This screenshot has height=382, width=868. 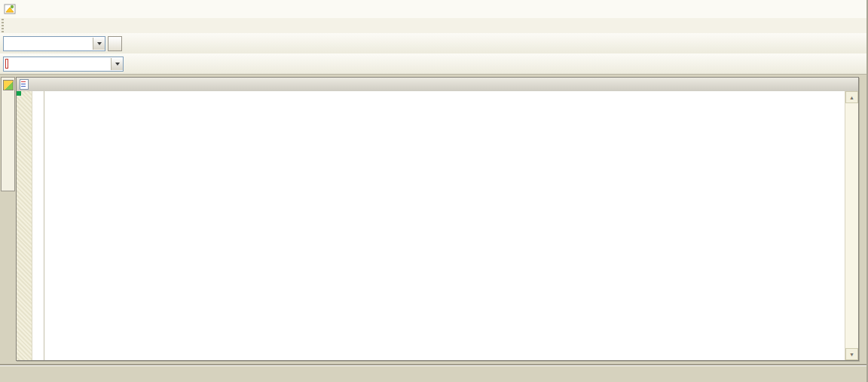 What do you see at coordinates (99, 44) in the screenshot?
I see `search-dropdown-button` at bounding box center [99, 44].